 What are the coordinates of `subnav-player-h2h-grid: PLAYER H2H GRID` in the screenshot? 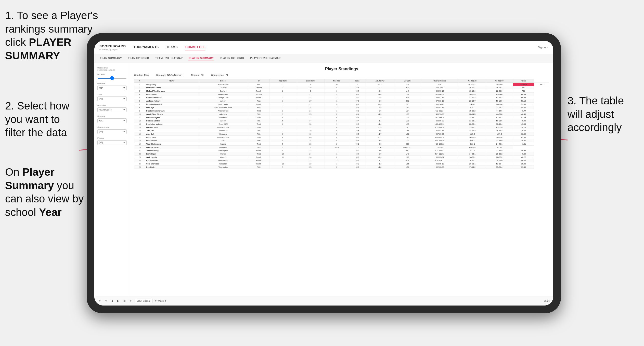 It's located at (232, 59).